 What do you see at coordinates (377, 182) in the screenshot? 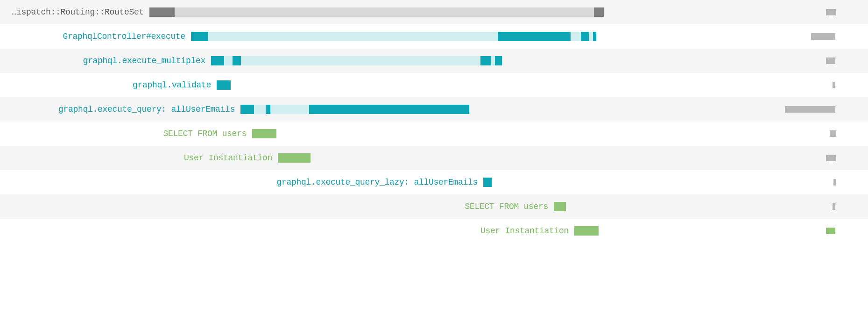
I see `span-label: graphql.execute_query_lazy: allUserEmail…` at bounding box center [377, 182].